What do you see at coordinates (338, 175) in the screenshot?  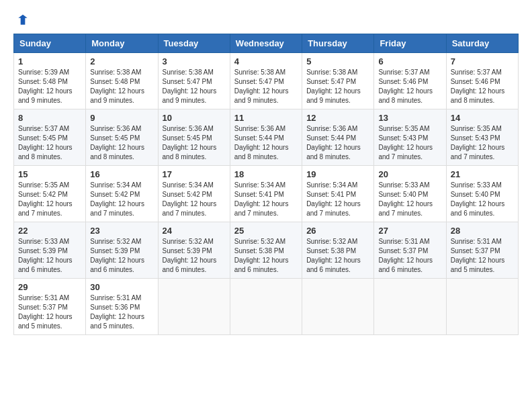 I see `day-number: 19` at bounding box center [338, 175].